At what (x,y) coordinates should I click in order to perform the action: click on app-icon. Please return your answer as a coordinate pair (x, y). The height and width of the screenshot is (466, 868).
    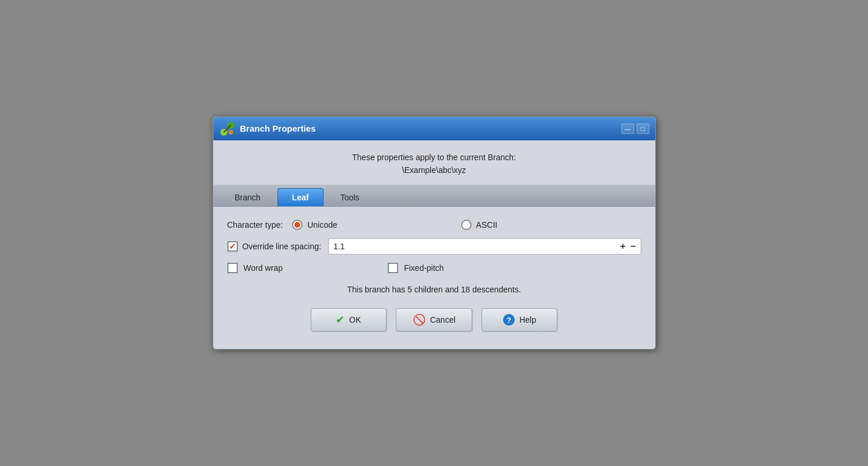
    Looking at the image, I should click on (227, 129).